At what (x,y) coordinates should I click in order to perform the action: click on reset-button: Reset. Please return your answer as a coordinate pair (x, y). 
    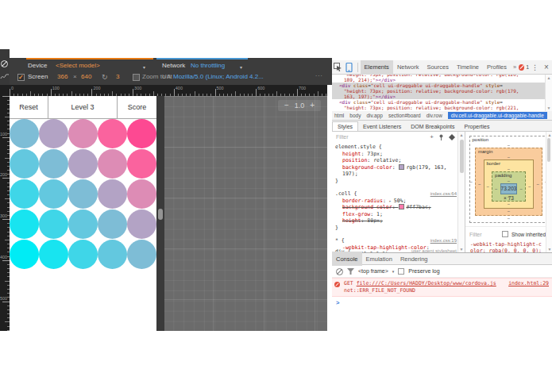
    Looking at the image, I should click on (29, 107).